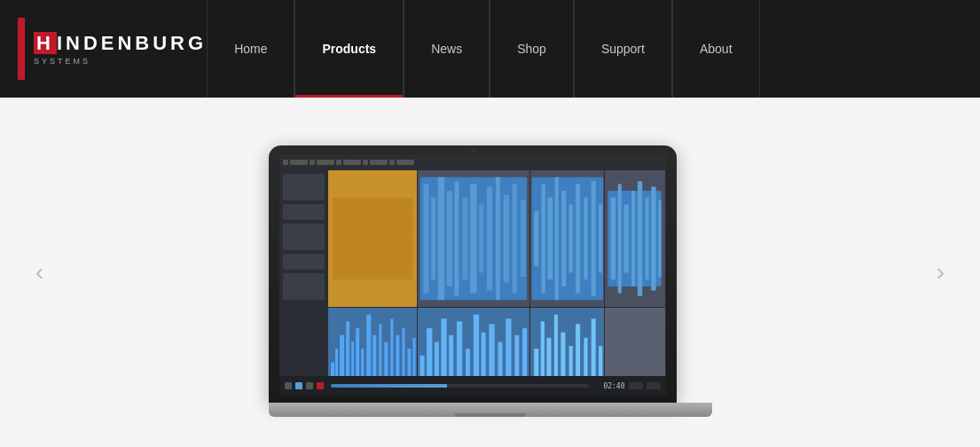 Image resolution: width=980 pixels, height=447 pixels. What do you see at coordinates (121, 61) in the screenshot?
I see `logo-sub: SYSTEMS` at bounding box center [121, 61].